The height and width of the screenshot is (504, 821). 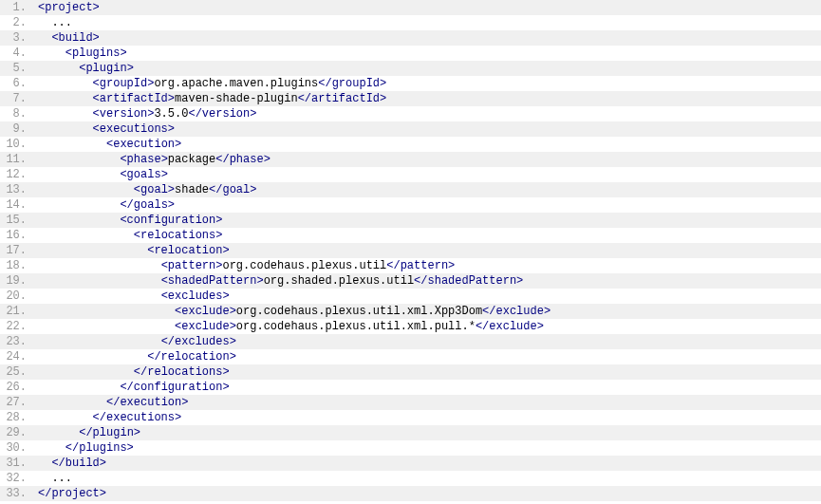 I want to click on code-line: 21. <exclude>org.codehaus.plexus.util.xm…, so click(x=410, y=311).